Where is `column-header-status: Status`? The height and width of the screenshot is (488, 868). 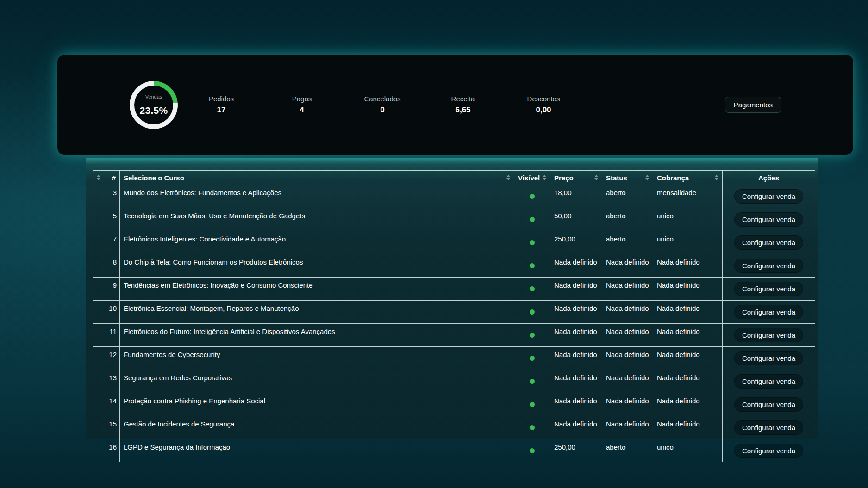
column-header-status: Status is located at coordinates (628, 178).